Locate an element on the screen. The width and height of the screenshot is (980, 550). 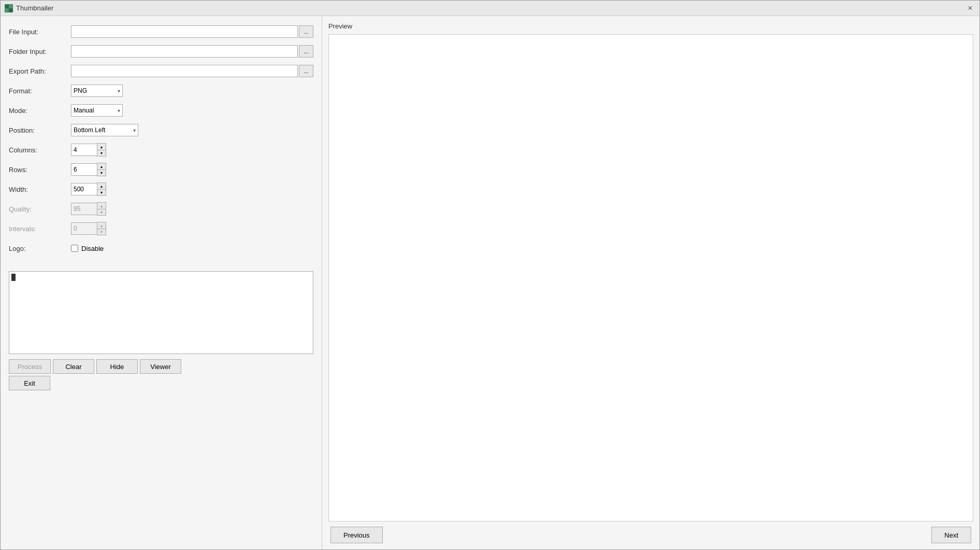
clear-button: Clear is located at coordinates (74, 366).